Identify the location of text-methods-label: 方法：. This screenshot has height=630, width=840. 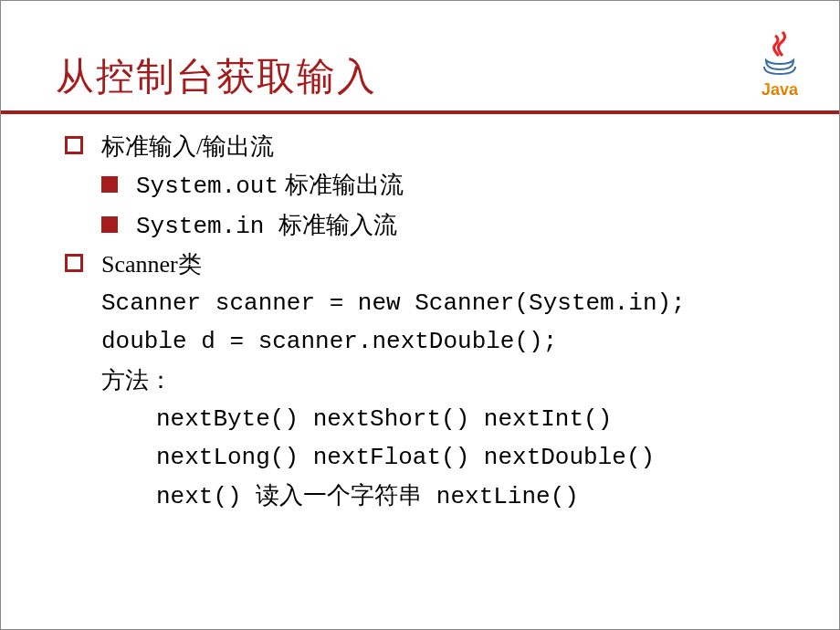
(452, 381).